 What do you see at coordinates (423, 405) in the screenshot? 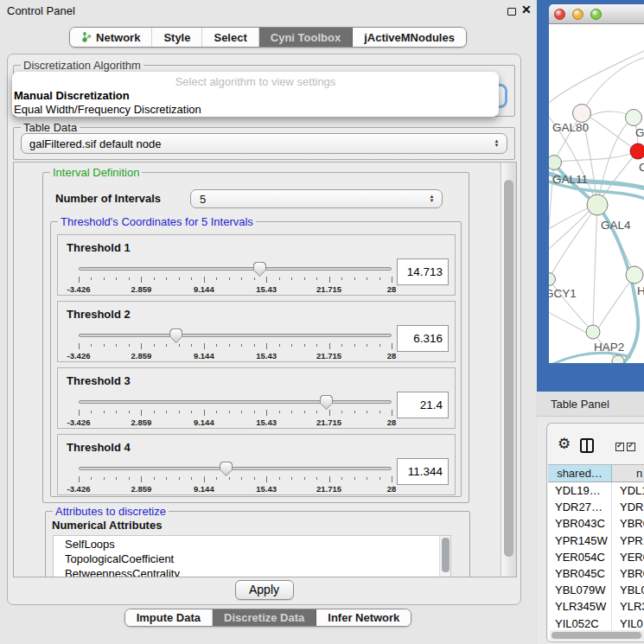
I see `threshold-value-field: 21.4` at bounding box center [423, 405].